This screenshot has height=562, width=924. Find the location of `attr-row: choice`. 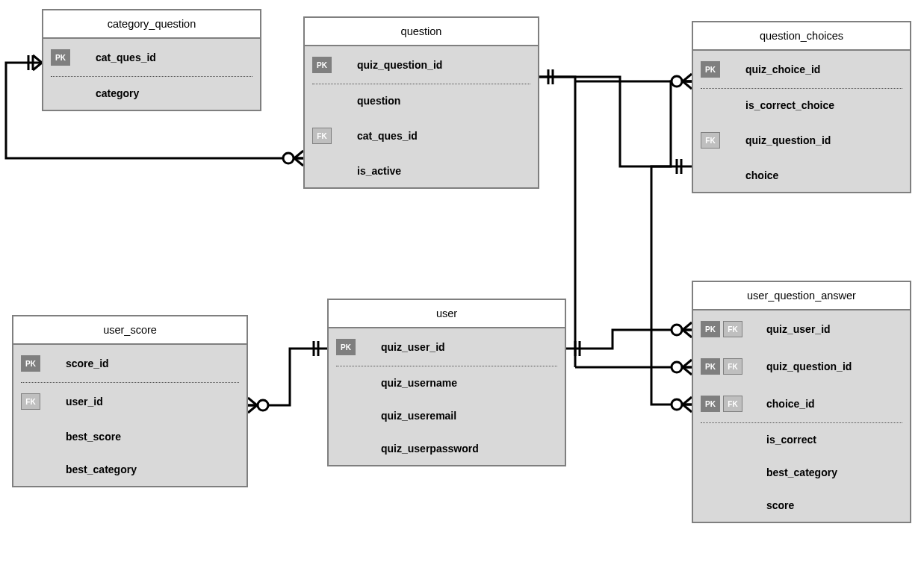

attr-row: choice is located at coordinates (801, 175).